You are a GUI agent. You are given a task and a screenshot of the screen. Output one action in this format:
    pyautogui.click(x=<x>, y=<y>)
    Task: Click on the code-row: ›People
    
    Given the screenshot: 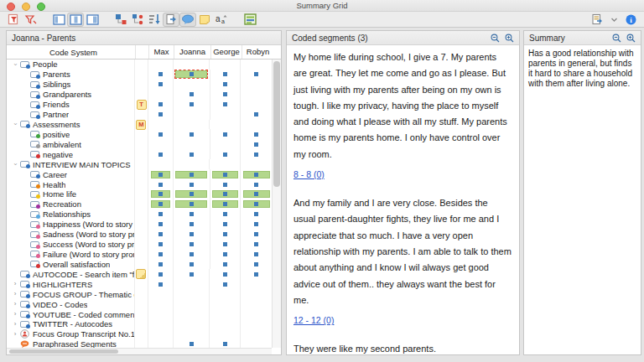 What is the action you would take?
    pyautogui.click(x=139, y=65)
    